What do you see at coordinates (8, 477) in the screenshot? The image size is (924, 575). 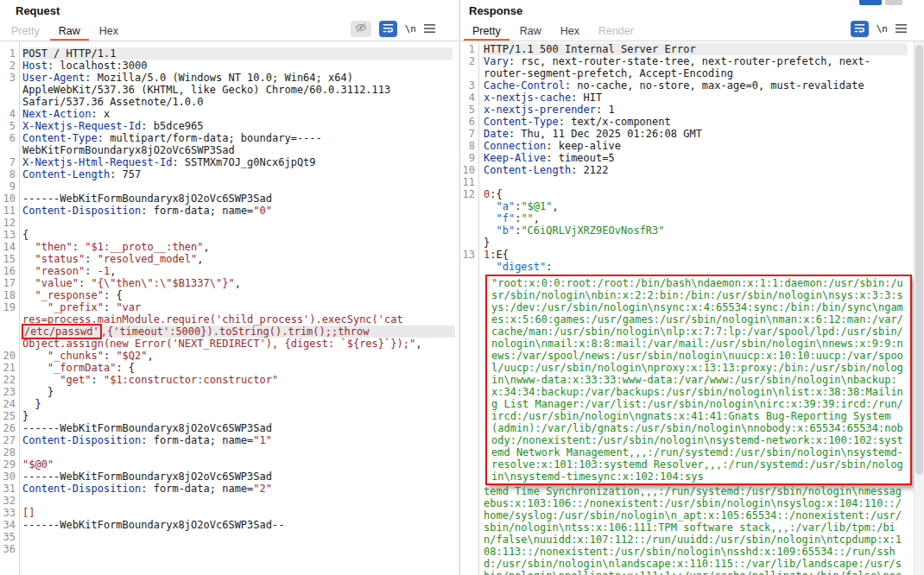 I see `line-number: 30` at bounding box center [8, 477].